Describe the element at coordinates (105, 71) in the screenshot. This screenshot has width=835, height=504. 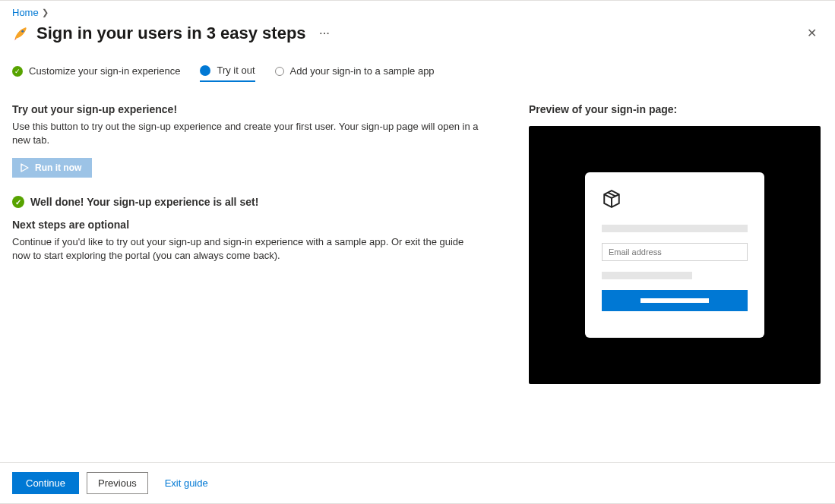
I see `step-label: Customize your sign-in experience` at that location.